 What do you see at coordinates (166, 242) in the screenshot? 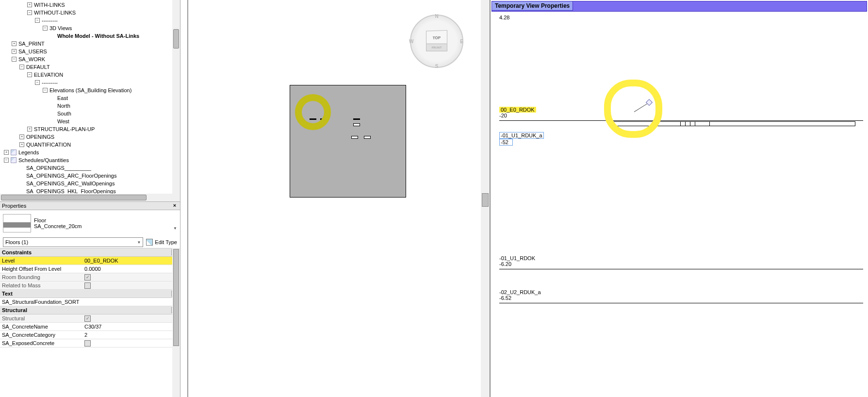
I see `edit-type-label: Edit Type` at bounding box center [166, 242].